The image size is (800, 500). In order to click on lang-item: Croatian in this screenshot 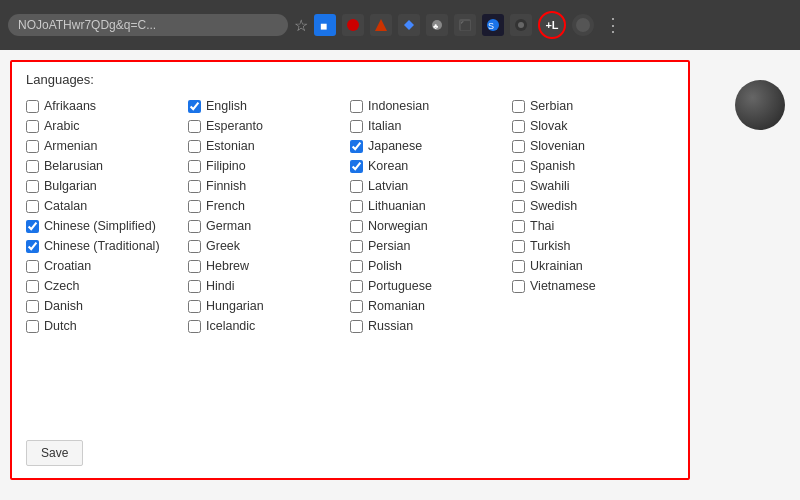, I will do `click(107, 266)`.